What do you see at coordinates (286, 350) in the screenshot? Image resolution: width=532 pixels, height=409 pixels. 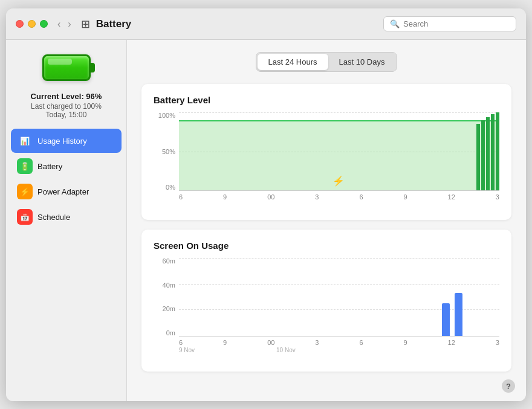 I see `date-label-2: 10 Nov` at bounding box center [286, 350].